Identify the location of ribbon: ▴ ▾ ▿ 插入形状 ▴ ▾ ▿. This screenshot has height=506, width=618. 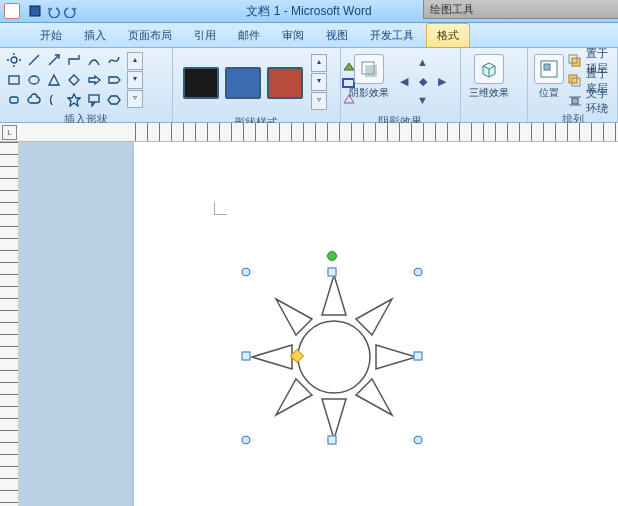
(309, 86).